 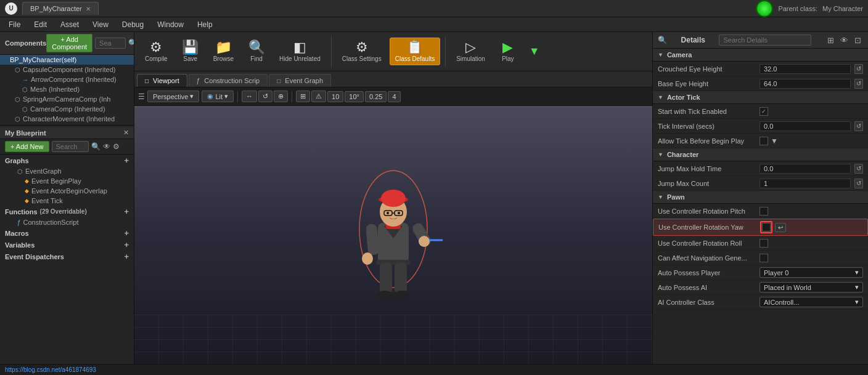 I want to click on main-tab: BP_MyCharacter ✕, so click(x=60, y=9).